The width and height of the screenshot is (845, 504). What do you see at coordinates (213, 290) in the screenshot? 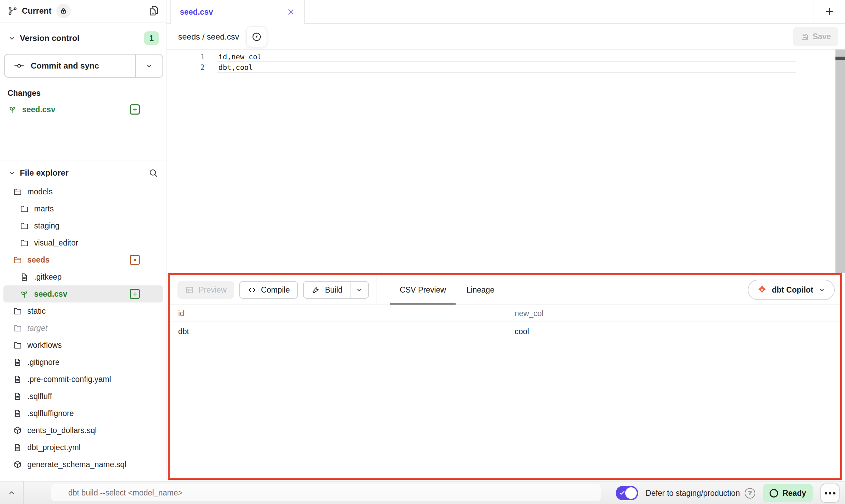
I see `preview-label: Preview` at bounding box center [213, 290].